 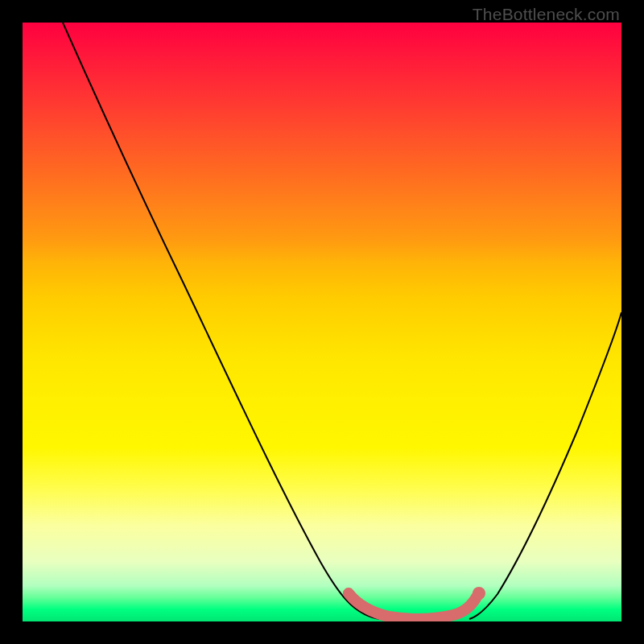 What do you see at coordinates (413, 606) in the screenshot?
I see `valley-highlight` at bounding box center [413, 606].